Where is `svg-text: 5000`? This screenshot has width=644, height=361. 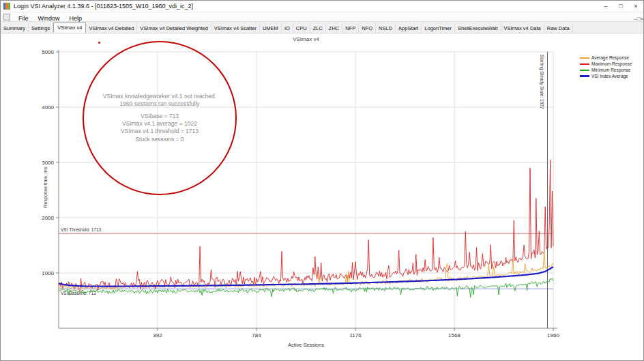
svg-text: 5000 is located at coordinates (48, 52).